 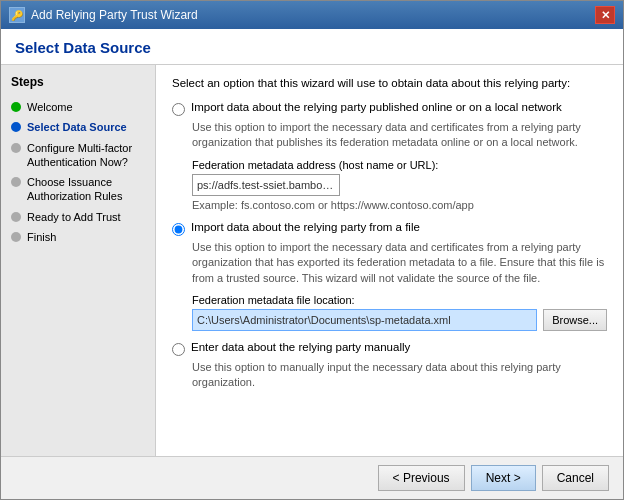 What do you see at coordinates (400, 300) in the screenshot?
I see `file-field-label: Federation metadata file location:` at bounding box center [400, 300].